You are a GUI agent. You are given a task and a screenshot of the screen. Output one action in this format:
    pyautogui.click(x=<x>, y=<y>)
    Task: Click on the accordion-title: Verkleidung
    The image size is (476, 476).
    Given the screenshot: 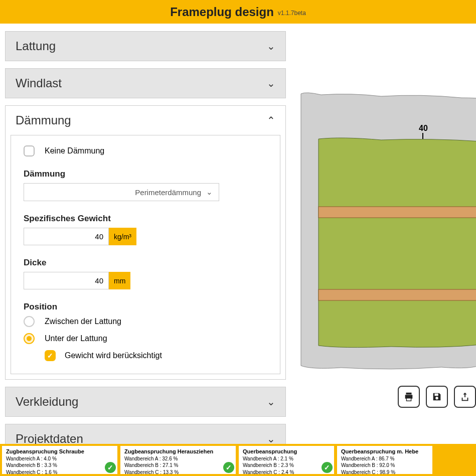 What is the action you would take?
    pyautogui.click(x=47, y=402)
    